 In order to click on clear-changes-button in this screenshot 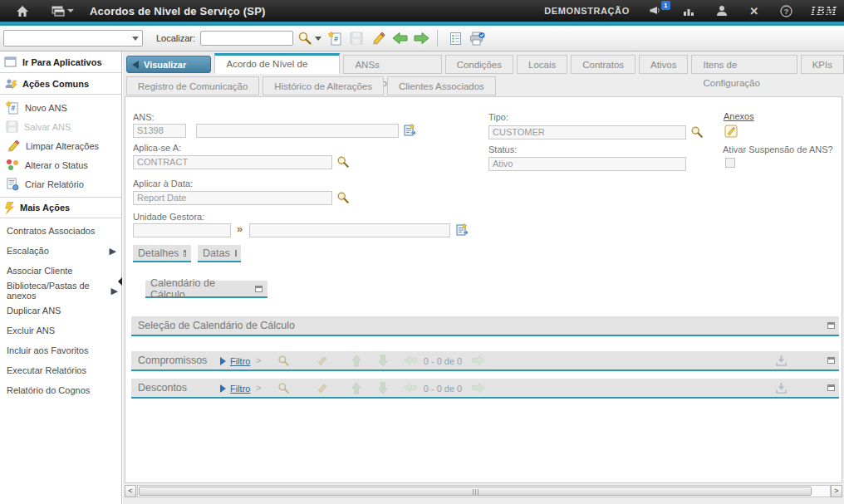, I will do `click(378, 38)`.